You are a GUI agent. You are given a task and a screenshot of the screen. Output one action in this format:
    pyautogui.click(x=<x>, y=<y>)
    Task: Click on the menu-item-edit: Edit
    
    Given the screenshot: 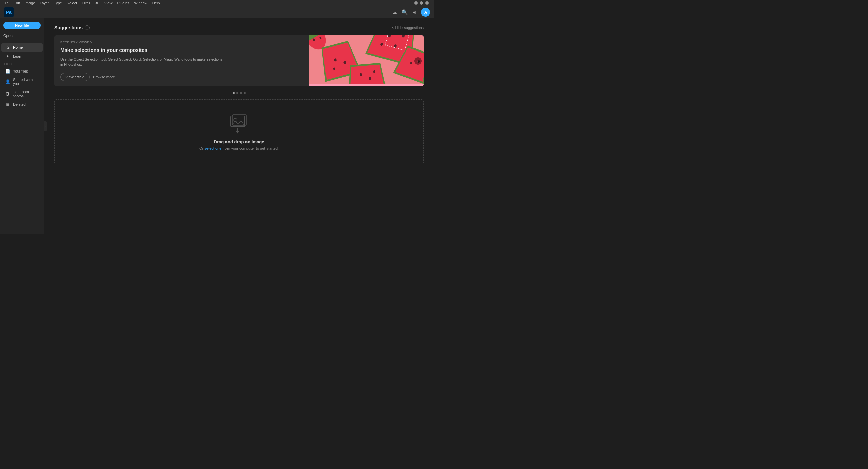 What is the action you would take?
    pyautogui.click(x=17, y=3)
    